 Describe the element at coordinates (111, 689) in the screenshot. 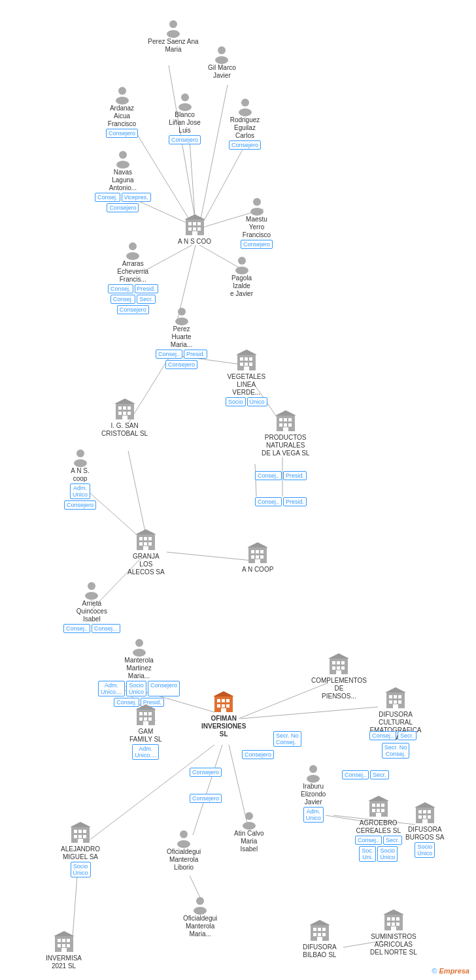

I see `badge-adm-unico-me: Adm.Unico....` at that location.